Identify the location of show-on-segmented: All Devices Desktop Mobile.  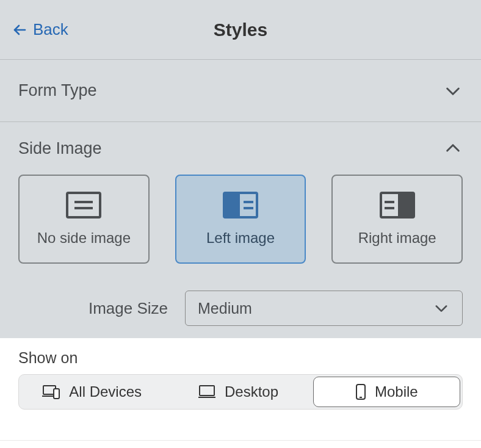
(240, 392).